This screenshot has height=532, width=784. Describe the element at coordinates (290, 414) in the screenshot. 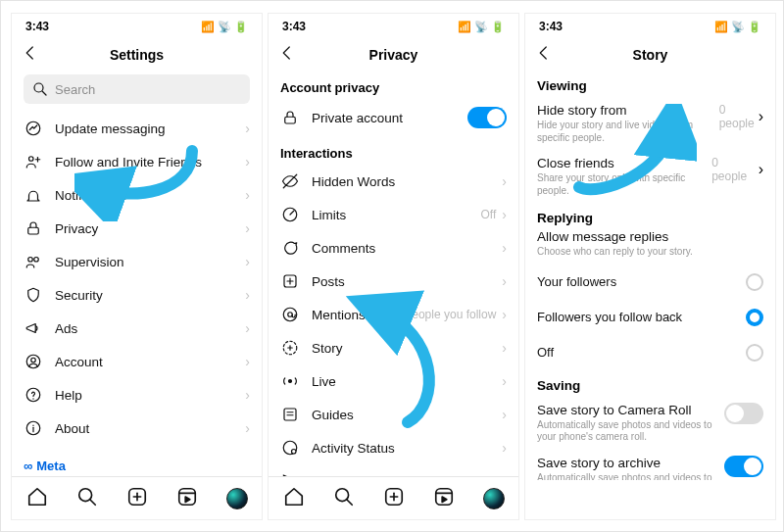

I see `guides-icon` at that location.